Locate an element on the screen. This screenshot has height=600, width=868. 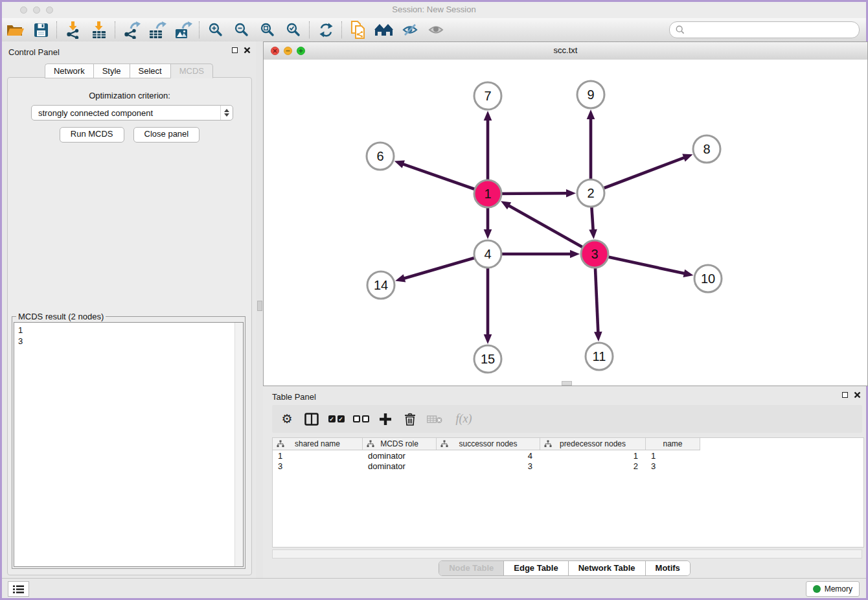
cell-predecessor_nodes: 2 is located at coordinates (593, 467).